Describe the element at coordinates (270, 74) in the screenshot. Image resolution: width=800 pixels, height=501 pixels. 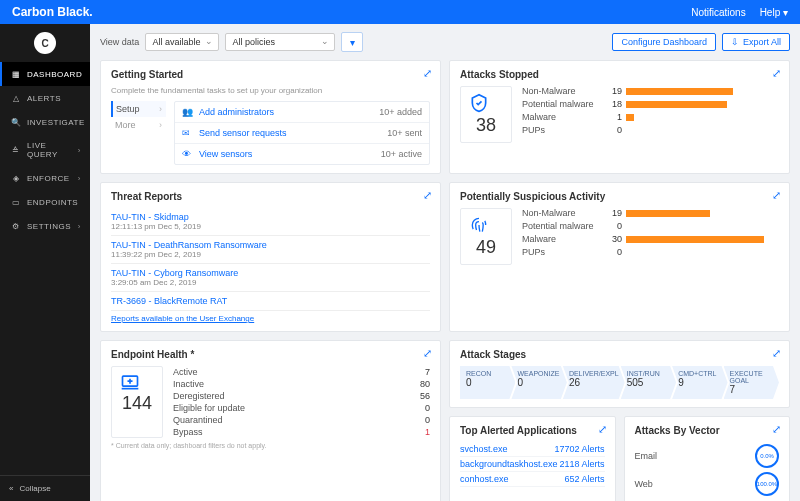
I see `card-title: Getting Started` at that location.